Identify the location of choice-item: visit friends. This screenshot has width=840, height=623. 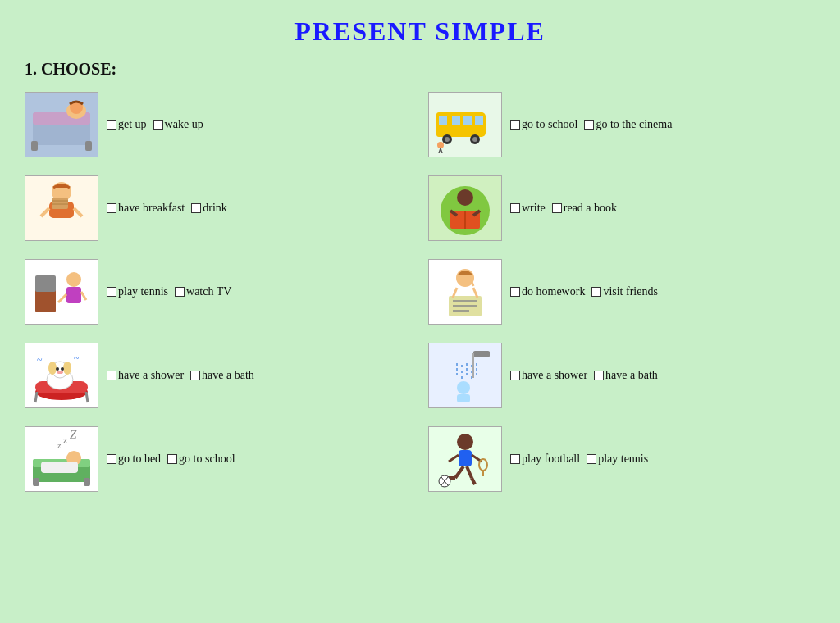
(625, 292).